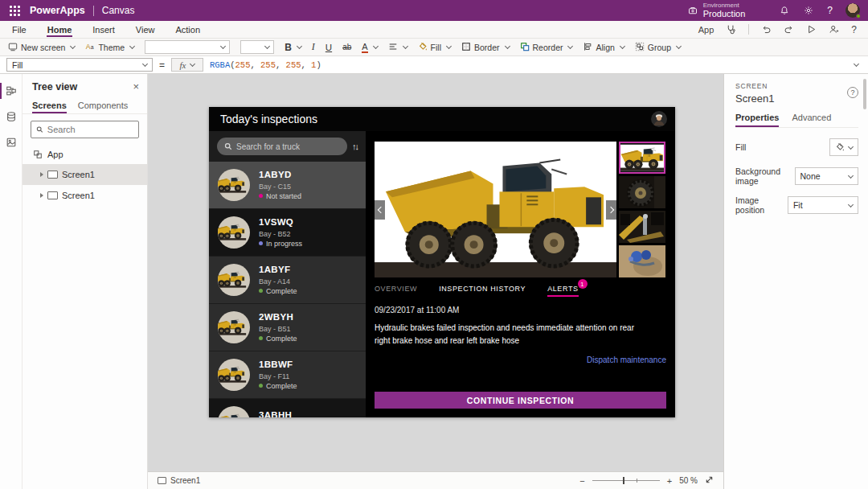  What do you see at coordinates (527, 65) in the screenshot?
I see `formula-input: RGBA(255, 255, 255, 1)` at bounding box center [527, 65].